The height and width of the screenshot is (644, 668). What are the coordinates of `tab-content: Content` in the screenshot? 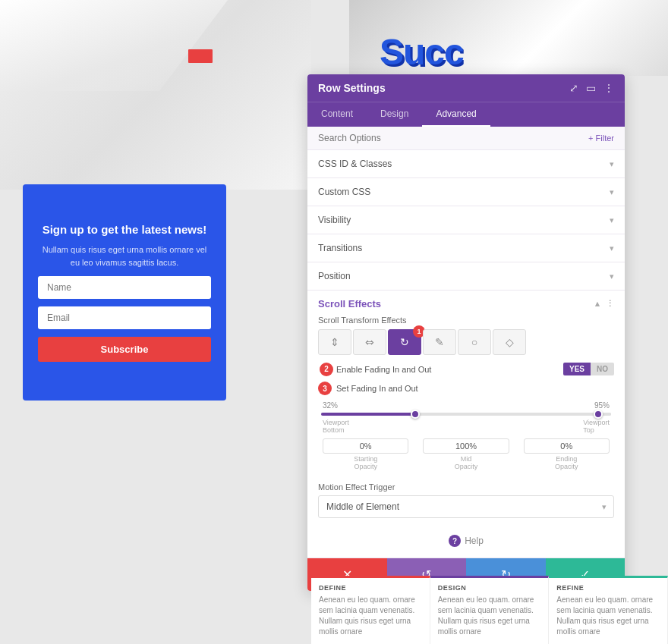 It's located at (337, 115).